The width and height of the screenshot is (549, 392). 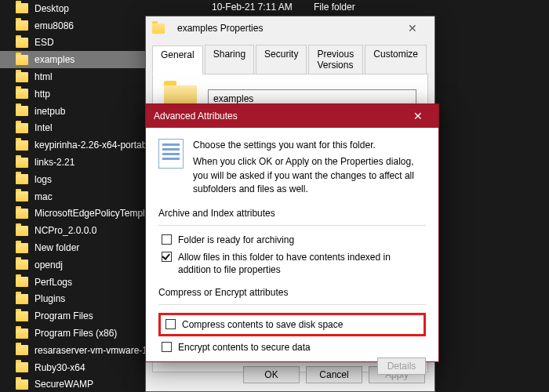 I want to click on file-name: Ruby30-x64, so click(x=60, y=368).